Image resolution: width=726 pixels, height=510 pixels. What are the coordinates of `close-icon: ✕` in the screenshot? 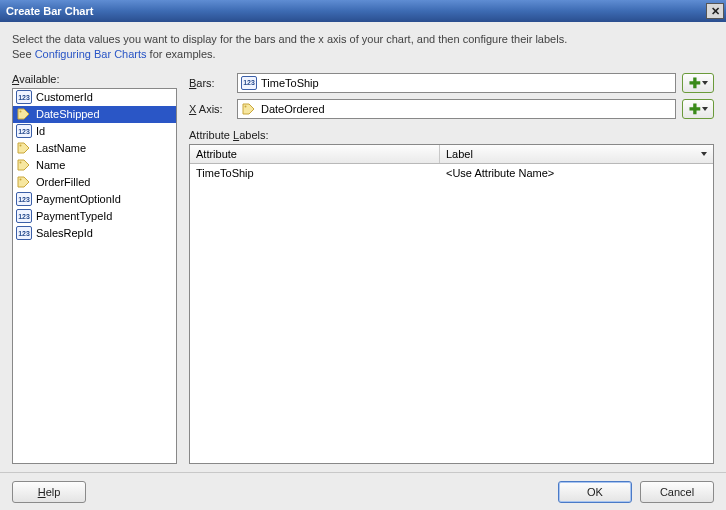 It's located at (716, 12).